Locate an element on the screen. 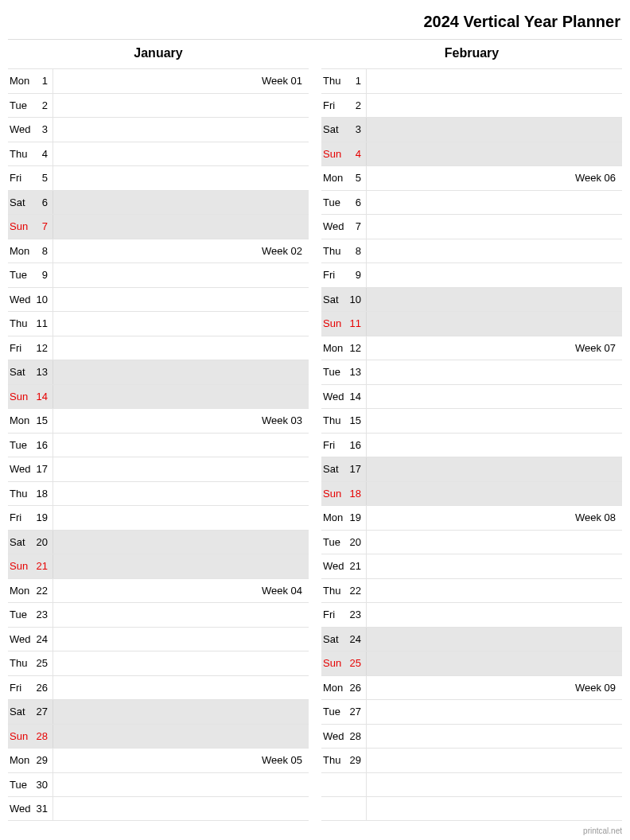 The height and width of the screenshot is (840, 630). day-number: 28 is located at coordinates (357, 737).